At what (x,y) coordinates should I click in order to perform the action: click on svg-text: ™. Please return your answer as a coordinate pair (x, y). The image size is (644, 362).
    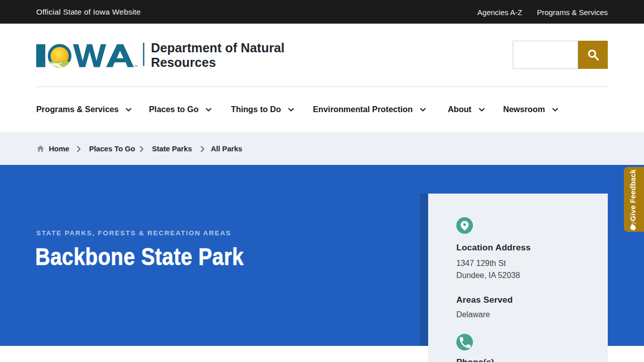
    Looking at the image, I should click on (136, 66).